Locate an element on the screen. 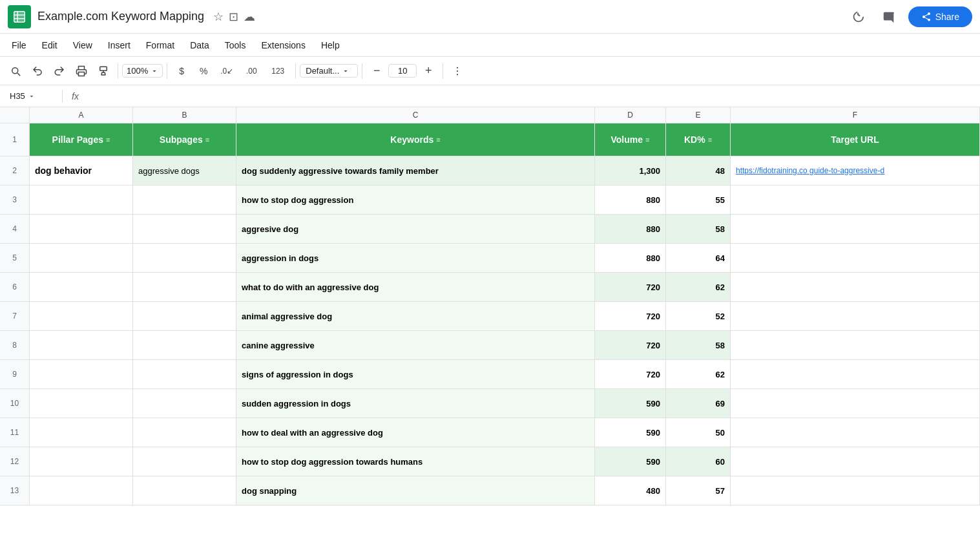 The image size is (980, 552). history-button is located at coordinates (858, 17).